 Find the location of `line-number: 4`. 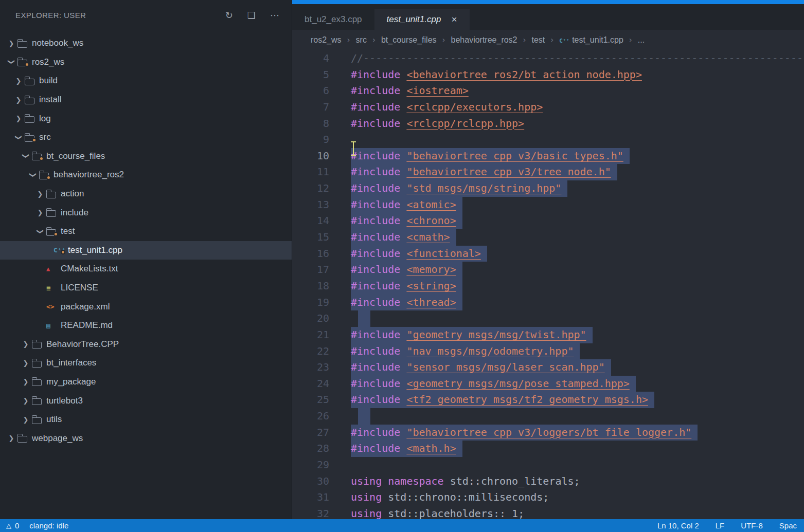

line-number: 4 is located at coordinates (311, 59).